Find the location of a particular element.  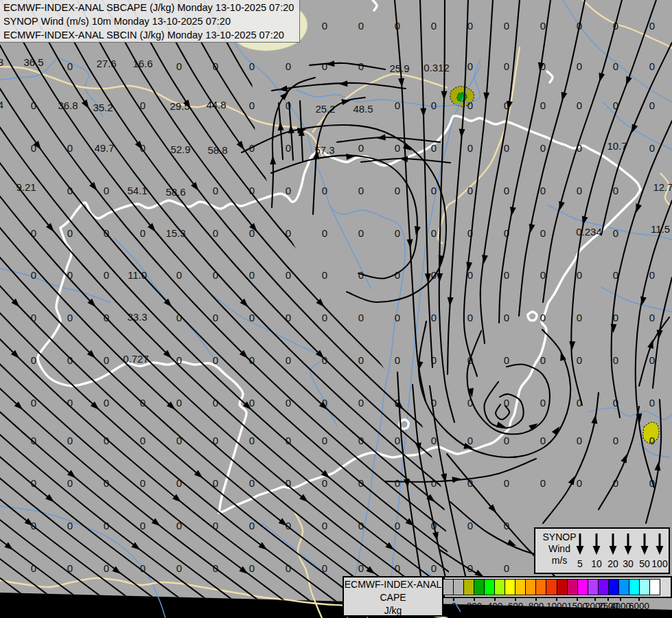

wind-speed-label: 20 is located at coordinates (613, 564).